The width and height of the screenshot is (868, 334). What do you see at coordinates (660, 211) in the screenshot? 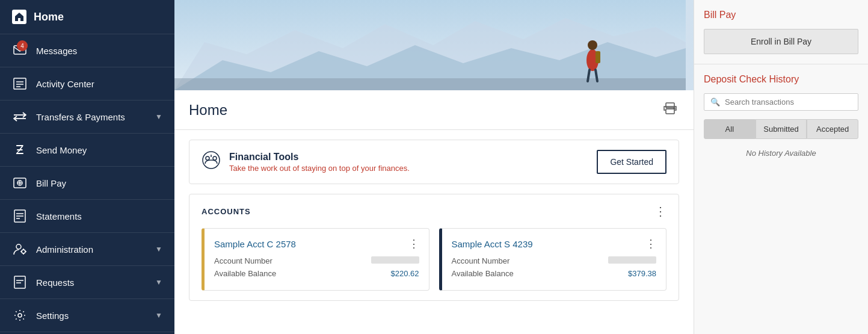
I see `accounts-menu-button: ⋮` at bounding box center [660, 211].